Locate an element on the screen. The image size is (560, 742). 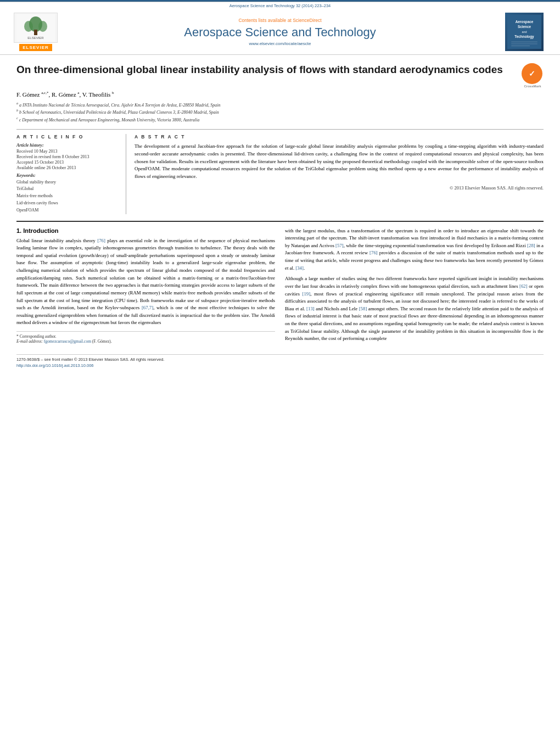
article-info-abstract: A R T I C L E I N F O Article history: R… is located at coordinates (280, 171).